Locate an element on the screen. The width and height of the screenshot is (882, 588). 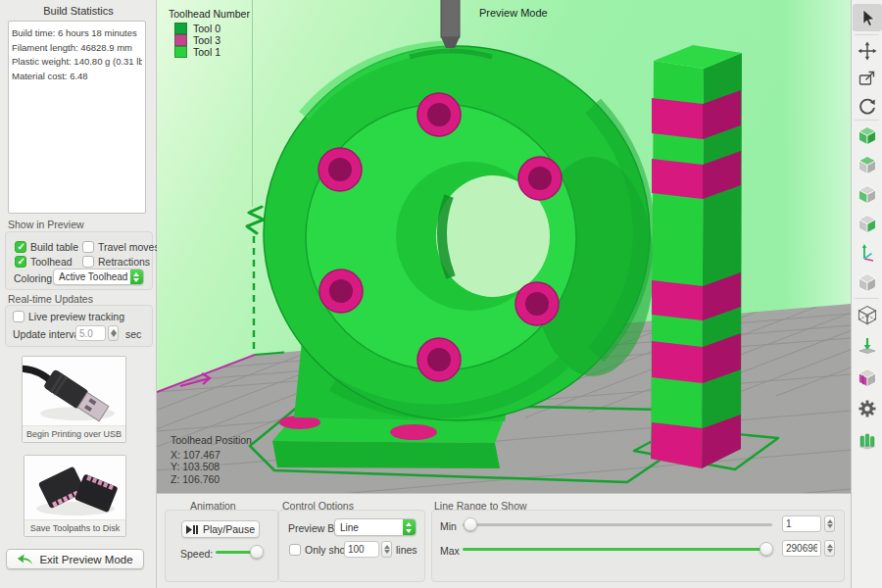
min-slider-thumb is located at coordinates (470, 524).